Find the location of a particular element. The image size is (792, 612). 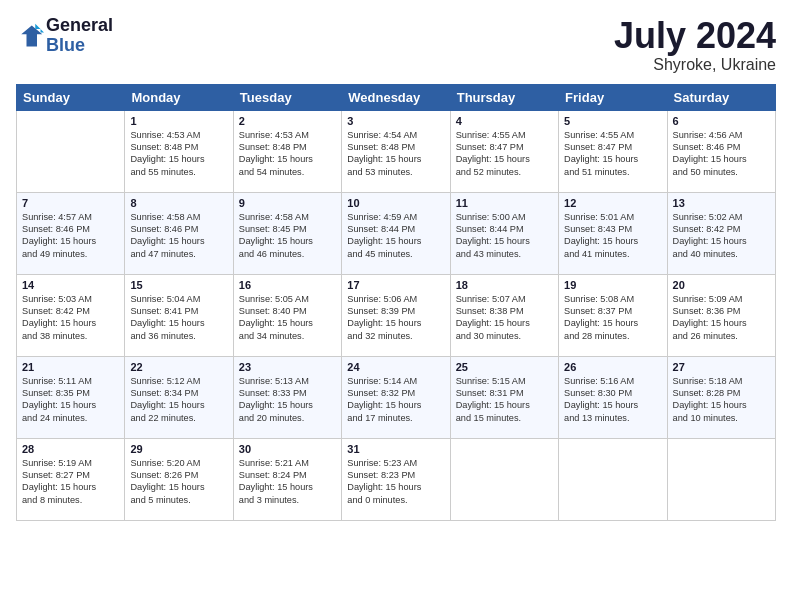

day-number: 11 is located at coordinates (504, 203).